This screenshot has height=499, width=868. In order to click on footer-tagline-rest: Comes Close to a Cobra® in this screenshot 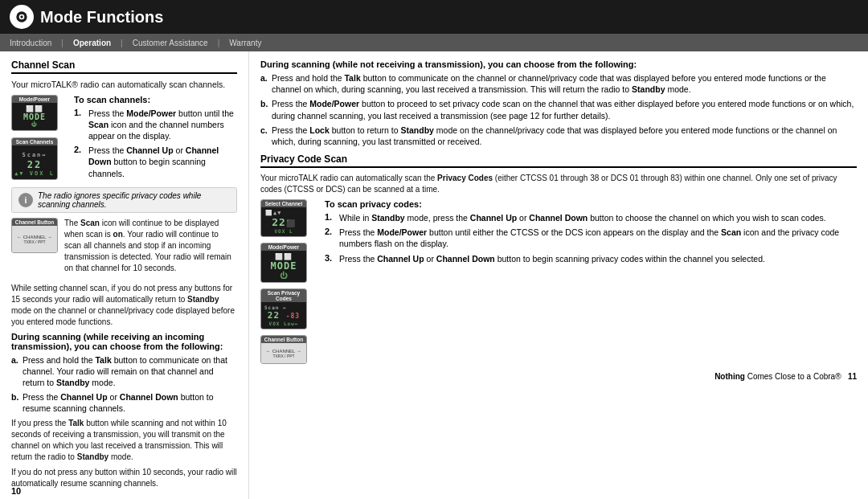, I will do `click(793, 376)`.